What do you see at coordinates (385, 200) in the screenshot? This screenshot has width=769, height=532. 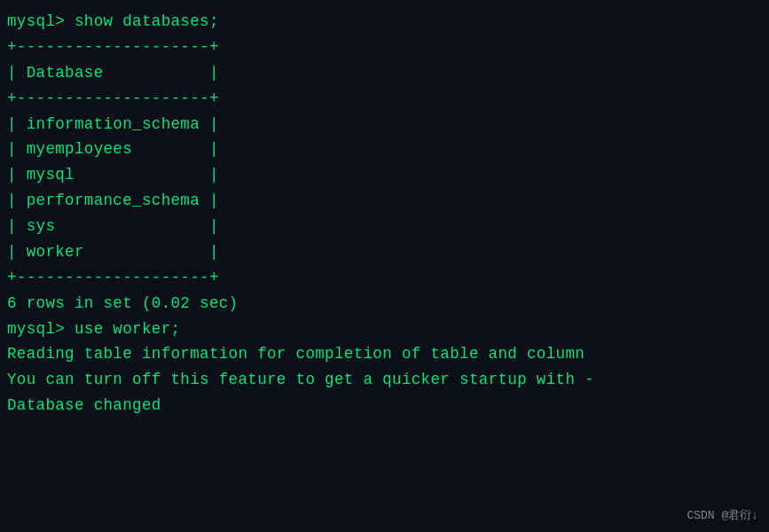 I see `terminal-line: | performance_schema |` at bounding box center [385, 200].